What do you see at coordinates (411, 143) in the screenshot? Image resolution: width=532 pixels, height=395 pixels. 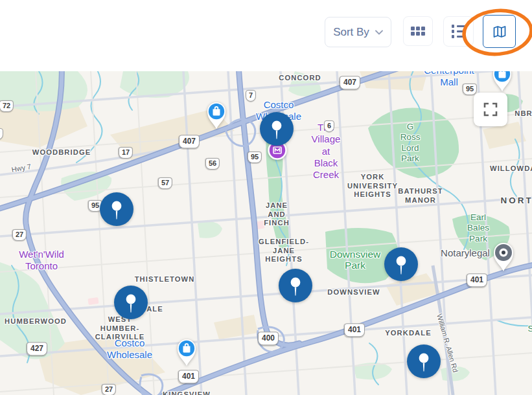 I see `map-label: G Ross Lord Park` at bounding box center [411, 143].